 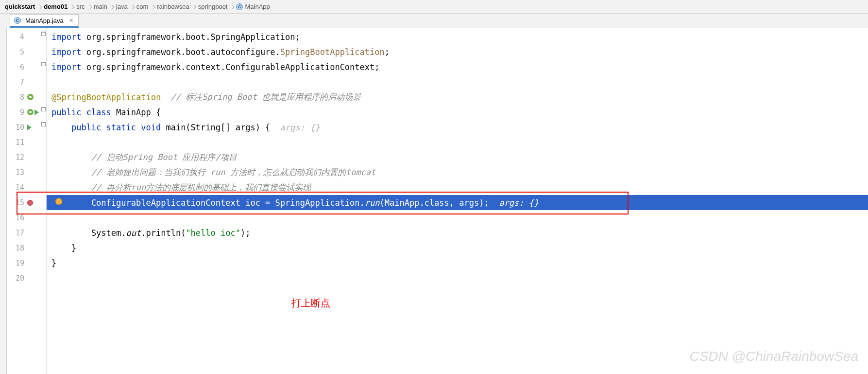 I want to click on gutter-line: 7, so click(x=26, y=82).